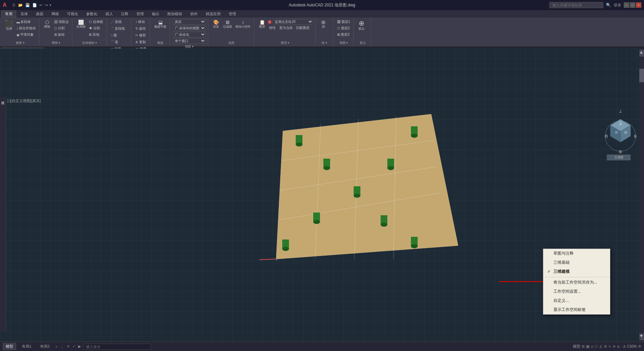  What do you see at coordinates (213, 14) in the screenshot?
I see `tab-express: 精选应用` at bounding box center [213, 14].